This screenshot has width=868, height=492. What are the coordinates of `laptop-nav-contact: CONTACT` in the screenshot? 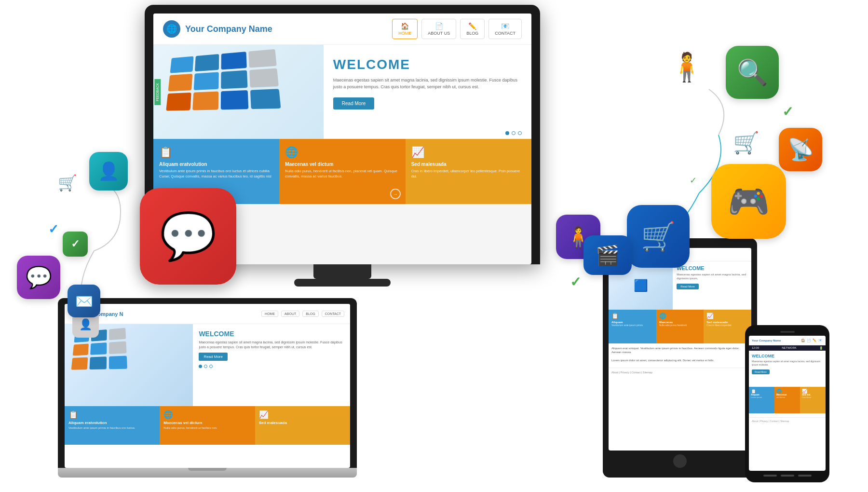 It's located at (333, 314).